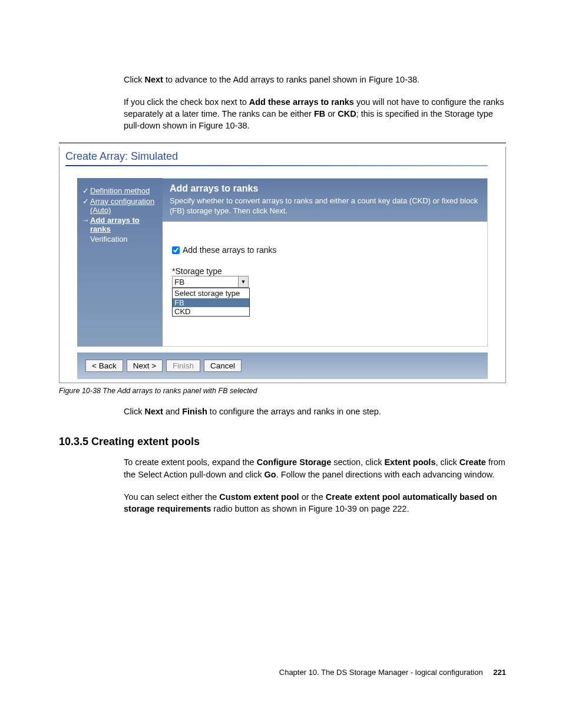  What do you see at coordinates (125, 206) in the screenshot?
I see `sidebar-step-label: Array configuration (Auto)` at bounding box center [125, 206].